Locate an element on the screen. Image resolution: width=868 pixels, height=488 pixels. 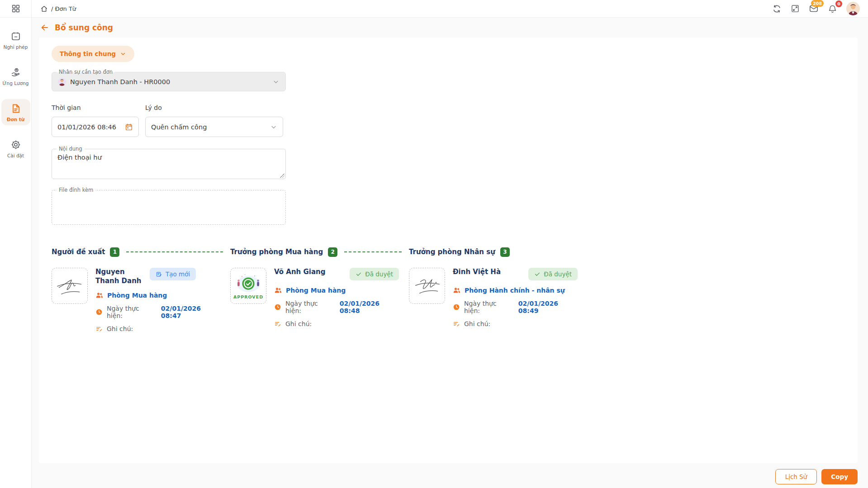
employee-select: Nhân sự cần tạo đơn Nguyen Thanh Danh - … is located at coordinates (169, 81).